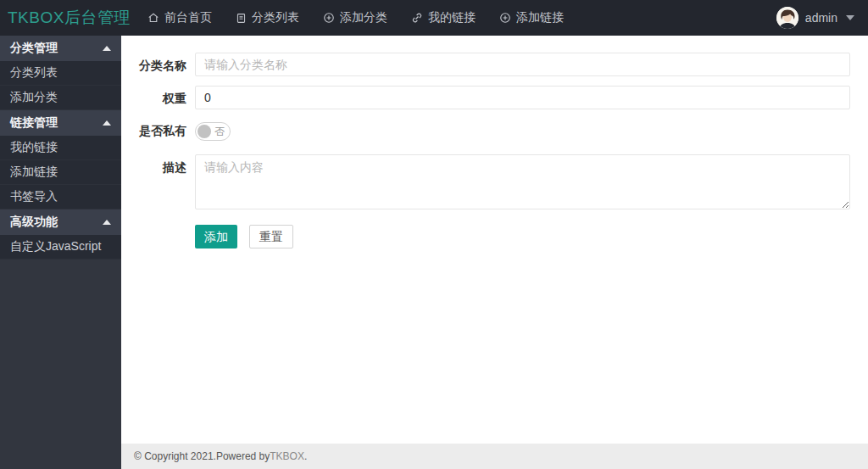  Describe the element at coordinates (815, 18) in the screenshot. I see `user-menu: admin` at that location.